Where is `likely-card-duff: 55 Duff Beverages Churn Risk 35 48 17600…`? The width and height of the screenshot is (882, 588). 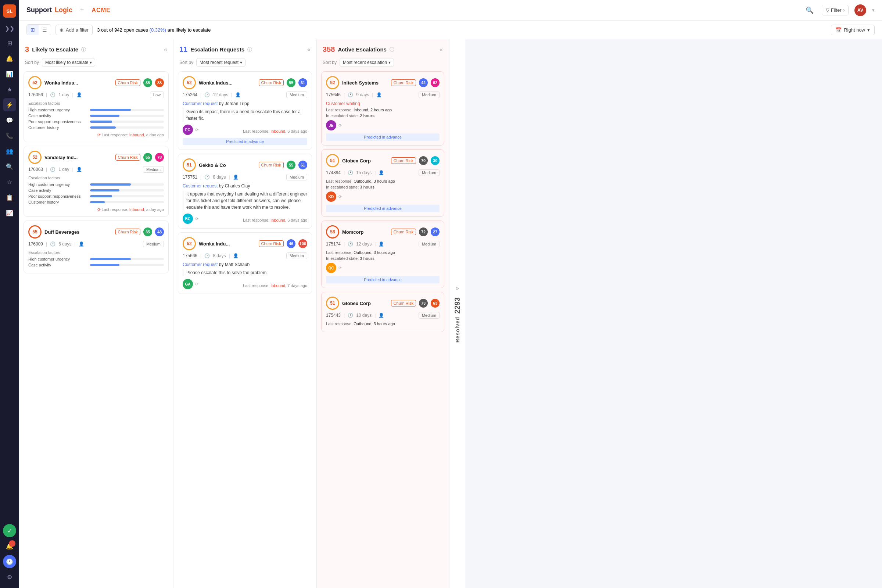
likely-card-duff: 55 Duff Beverages Churn Risk 35 48 17600… is located at coordinates (96, 247).